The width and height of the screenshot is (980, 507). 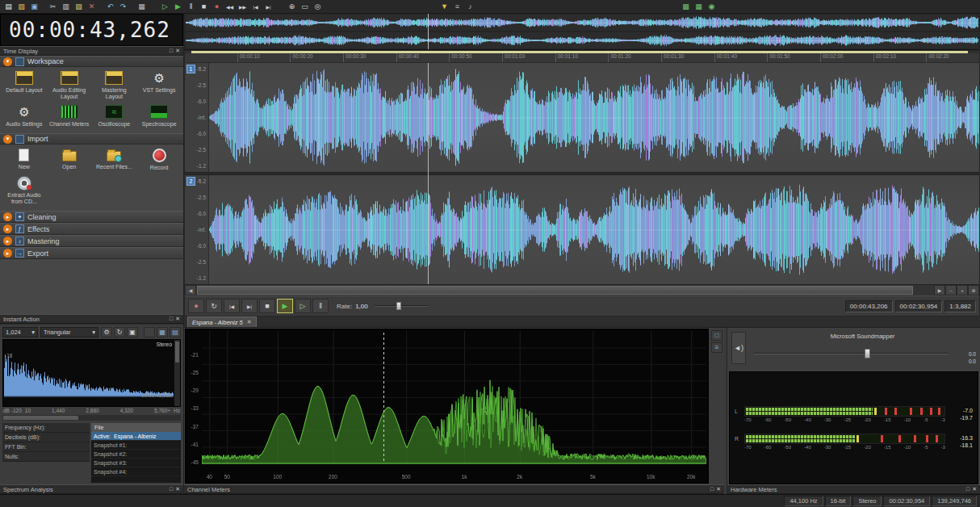 What do you see at coordinates (136, 446) in the screenshot?
I see `snapshot-row: Snapshot #1:` at bounding box center [136, 446].